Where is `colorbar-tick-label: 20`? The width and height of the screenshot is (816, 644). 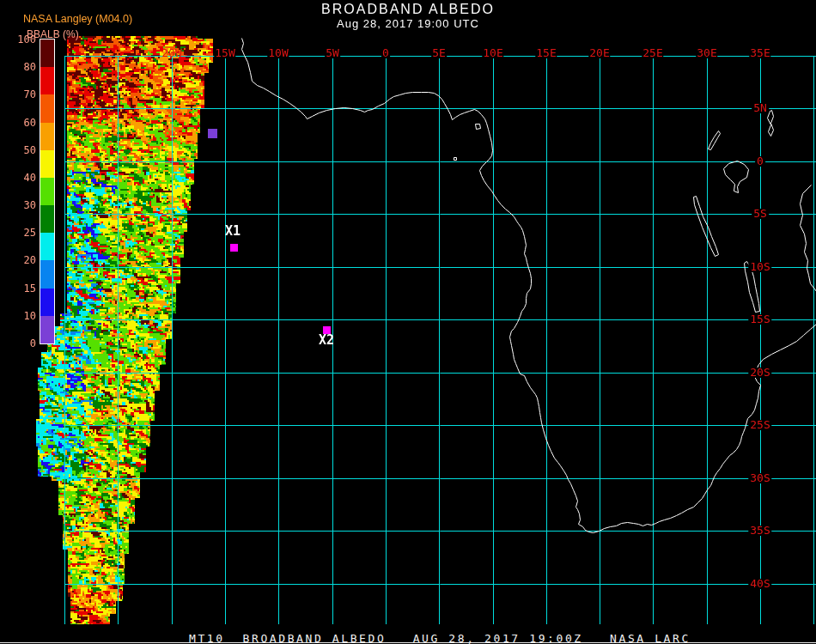
colorbar-tick-label: 20 is located at coordinates (23, 261).